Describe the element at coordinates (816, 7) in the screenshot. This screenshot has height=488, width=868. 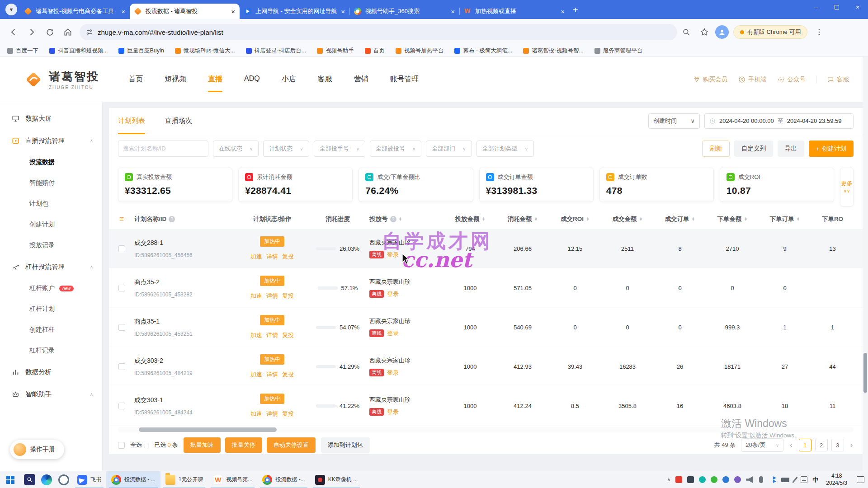
I see `minimize-button: –` at that location.